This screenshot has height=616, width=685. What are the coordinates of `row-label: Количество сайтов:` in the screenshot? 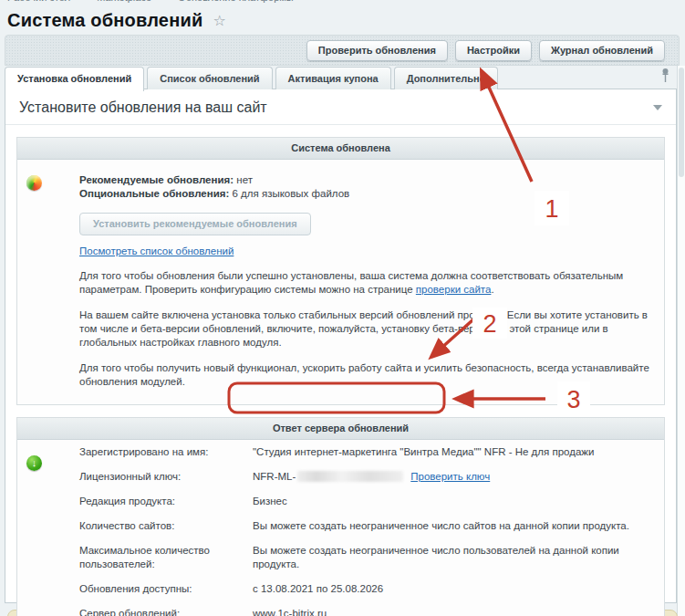 It's located at (166, 526).